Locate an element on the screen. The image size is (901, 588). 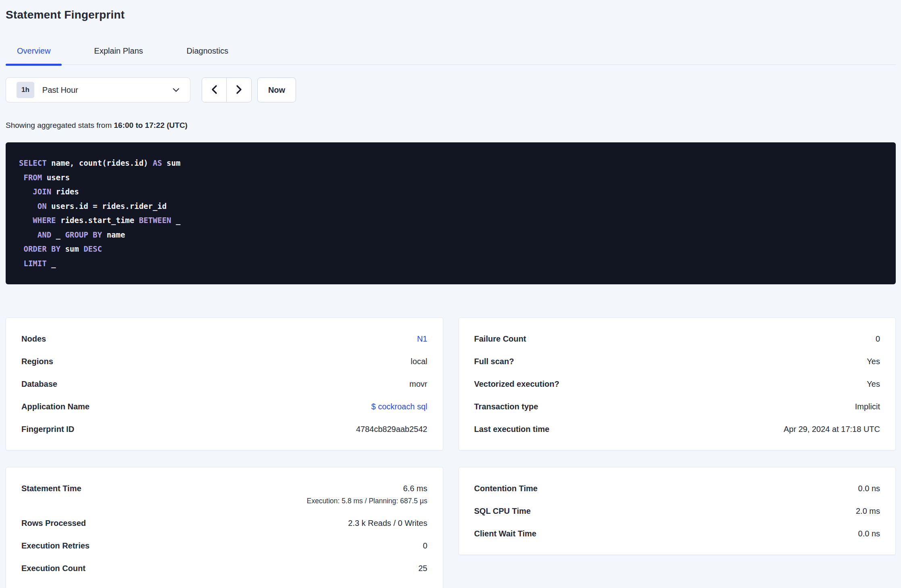
execution-retries-value: 0 is located at coordinates (425, 546).